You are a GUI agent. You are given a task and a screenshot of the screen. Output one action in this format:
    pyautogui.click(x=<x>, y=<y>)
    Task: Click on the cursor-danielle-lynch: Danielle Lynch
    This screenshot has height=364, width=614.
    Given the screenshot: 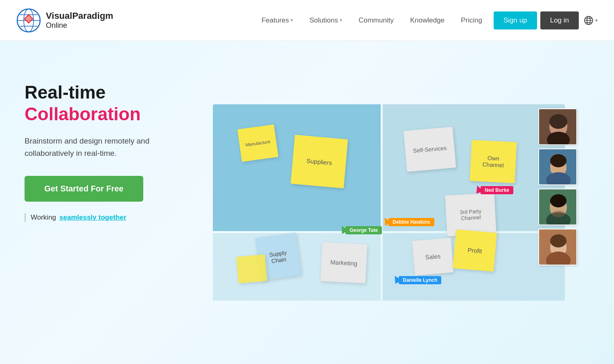 What is the action you would take?
    pyautogui.click(x=417, y=280)
    